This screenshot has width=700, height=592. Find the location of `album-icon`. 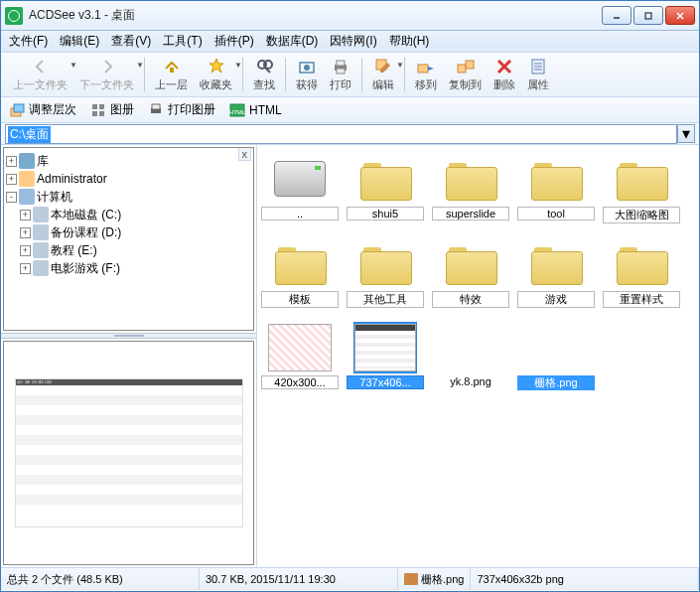

album-icon is located at coordinates (98, 110).